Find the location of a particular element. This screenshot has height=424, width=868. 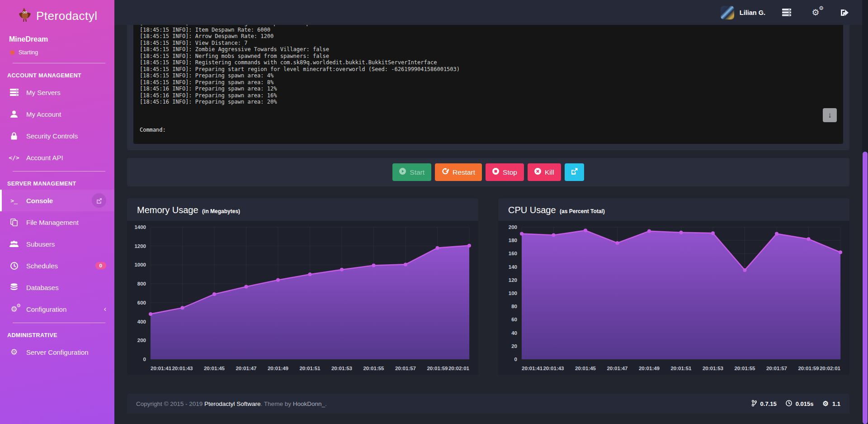

sidebar-item-my-account: My Account is located at coordinates (57, 114).